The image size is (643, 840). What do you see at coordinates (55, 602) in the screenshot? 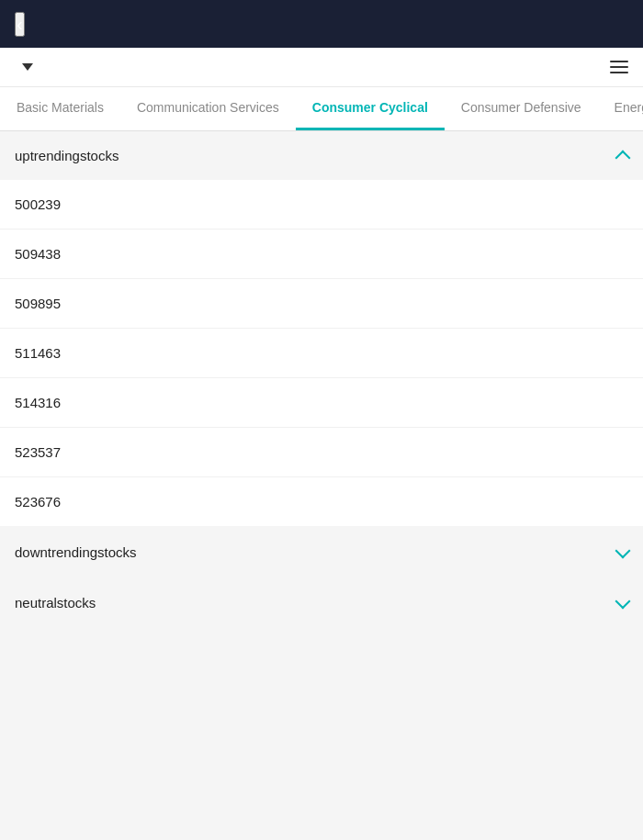
I see `section-title-neutral: neutralstocks` at bounding box center [55, 602].